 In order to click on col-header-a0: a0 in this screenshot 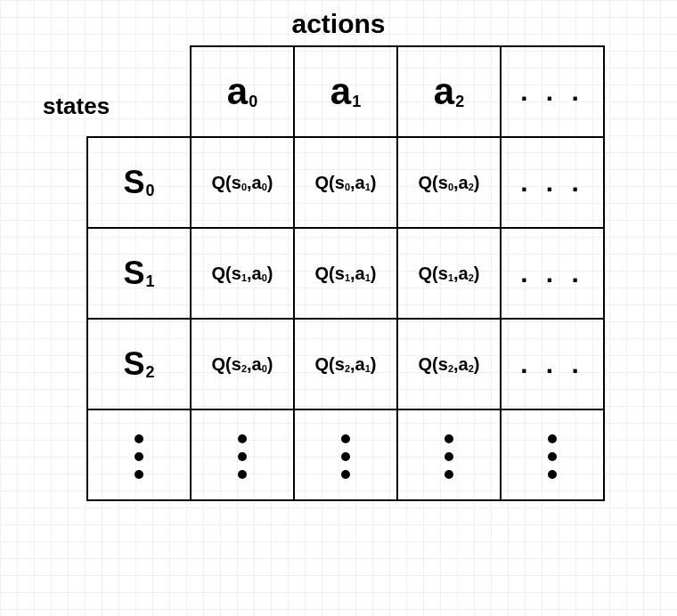, I will do `click(242, 92)`.